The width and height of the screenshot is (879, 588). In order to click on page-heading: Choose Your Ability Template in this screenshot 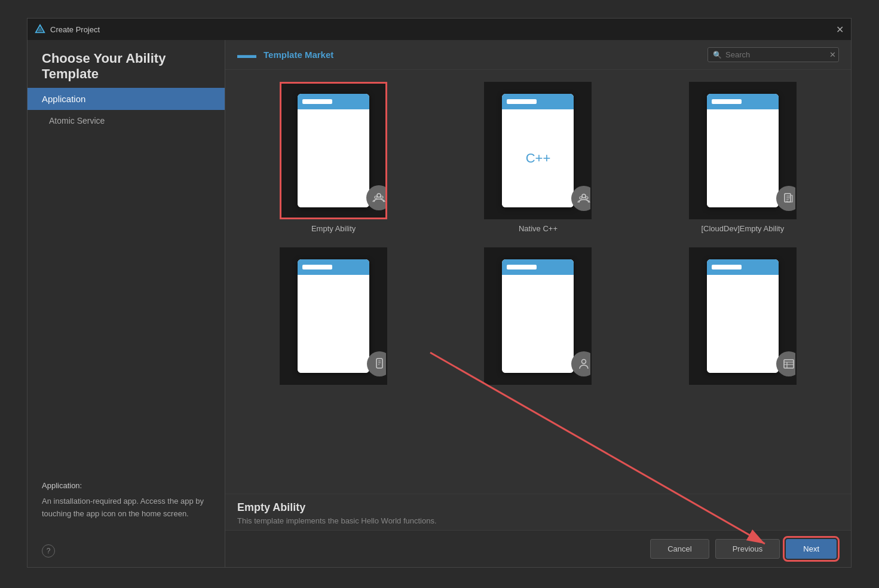, I will do `click(126, 64)`.